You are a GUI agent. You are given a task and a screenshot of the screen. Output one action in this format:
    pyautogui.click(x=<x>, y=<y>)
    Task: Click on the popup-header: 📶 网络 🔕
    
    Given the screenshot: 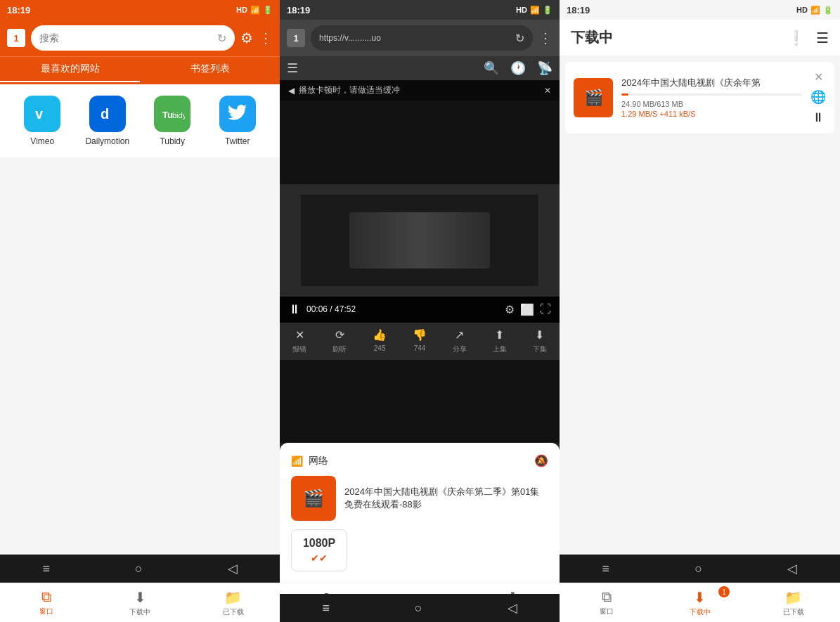 What is the action you would take?
    pyautogui.click(x=420, y=461)
    